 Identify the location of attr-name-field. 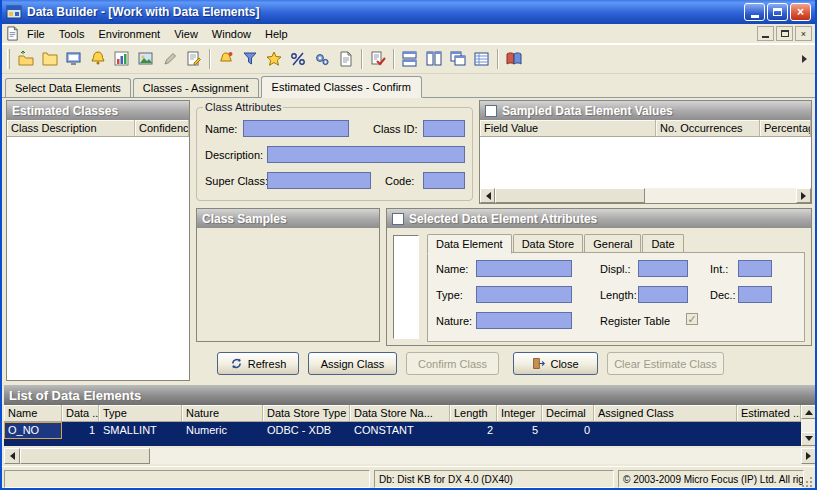
(524, 268).